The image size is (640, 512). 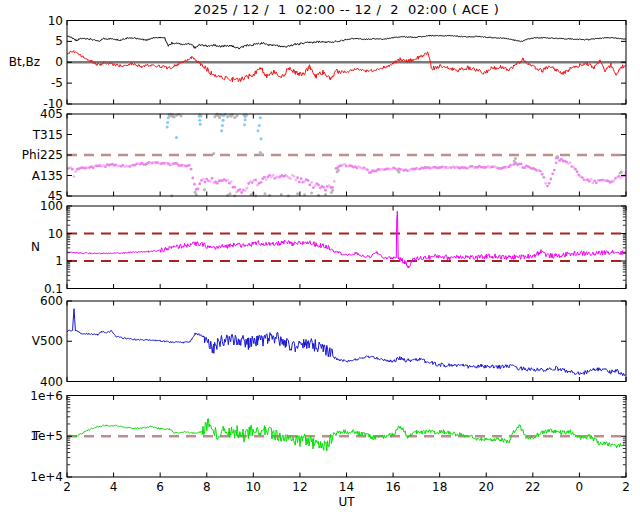 What do you see at coordinates (52, 382) in the screenshot?
I see `ytick-label: 400` at bounding box center [52, 382].